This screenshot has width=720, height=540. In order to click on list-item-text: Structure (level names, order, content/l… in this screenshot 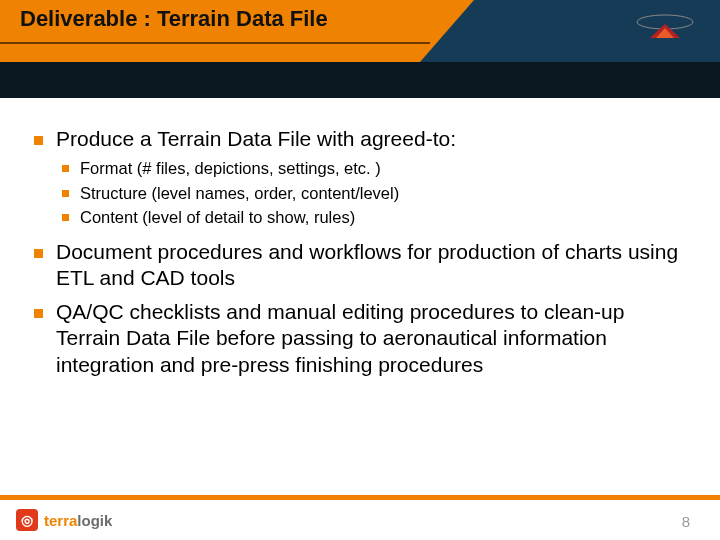, I will do `click(240, 193)`.